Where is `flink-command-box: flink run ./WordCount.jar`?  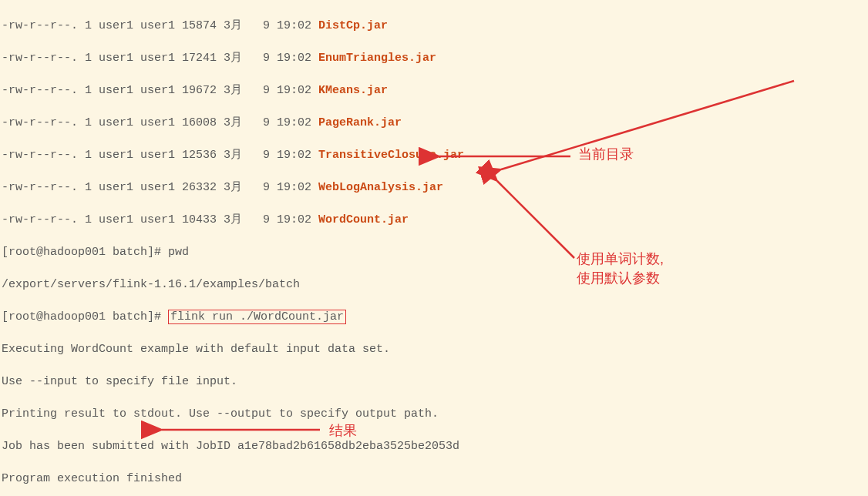 flink-command-box: flink run ./WordCount.jar is located at coordinates (257, 317).